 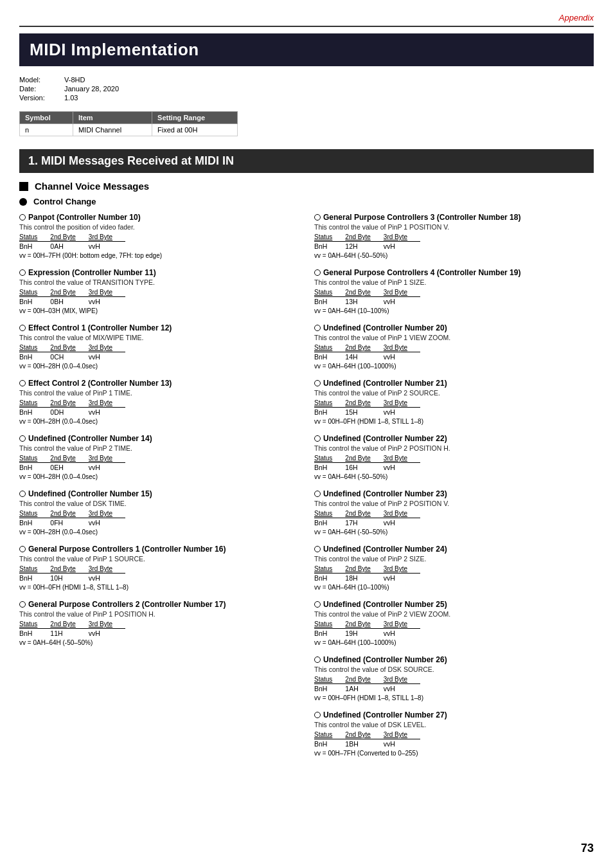 What do you see at coordinates (368, 684) in the screenshot?
I see `byte-table-26: Status 2nd Byte 3rd Byte BnH 1AH vvH` at bounding box center [368, 684].